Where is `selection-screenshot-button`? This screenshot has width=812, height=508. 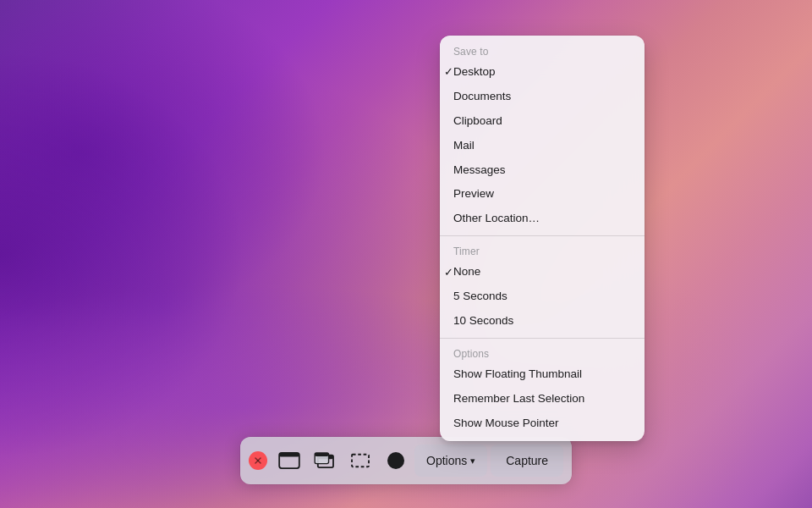
selection-screenshot-button is located at coordinates (360, 461).